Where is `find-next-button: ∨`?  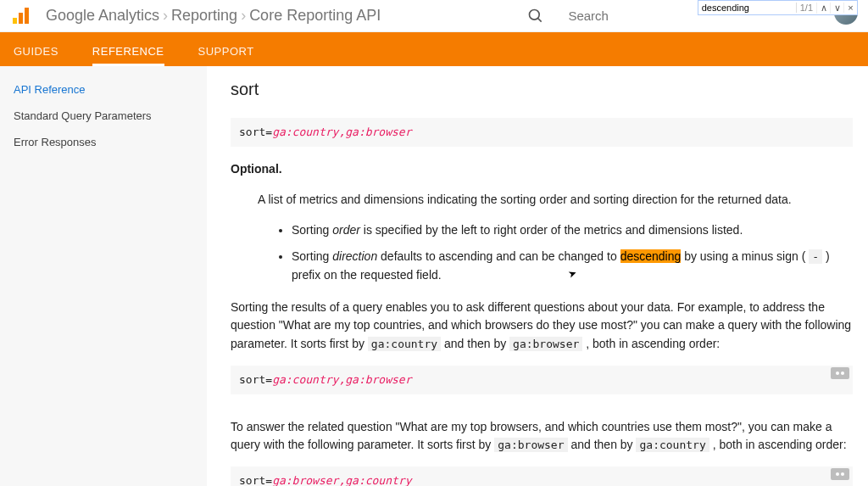
find-next-button: ∨ is located at coordinates (837, 8).